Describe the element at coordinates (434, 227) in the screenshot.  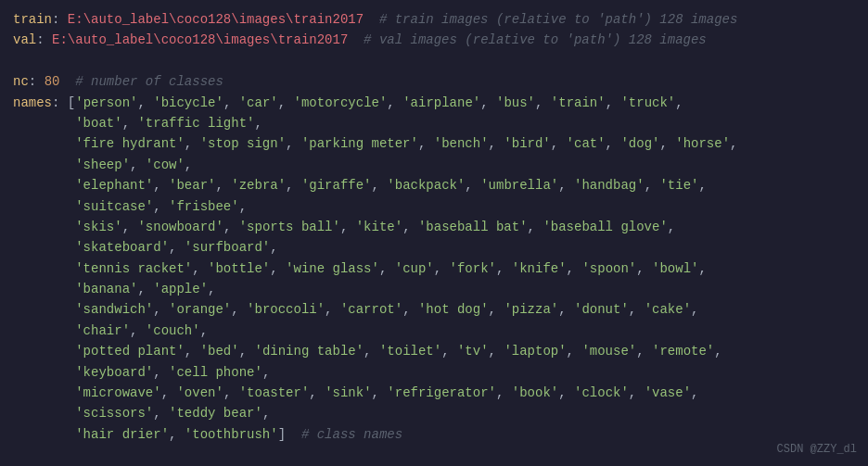
I see `line-11: 'skis', 'snowboard', 'sports ball', 'kit…` at that location.